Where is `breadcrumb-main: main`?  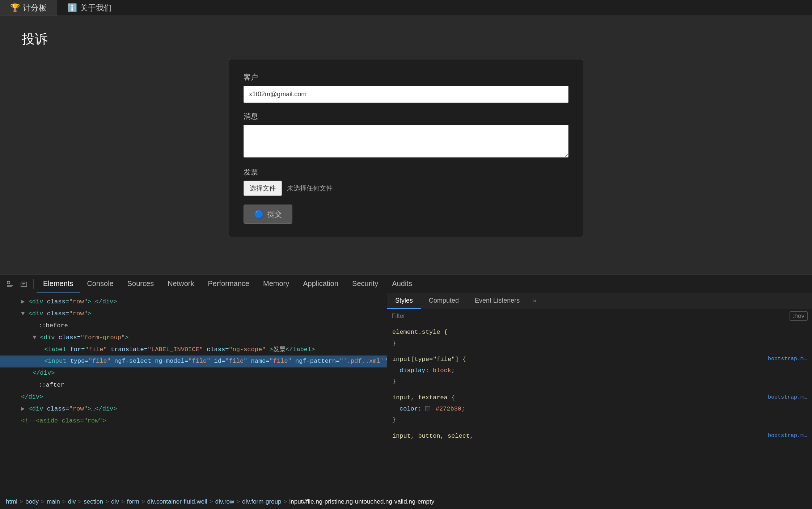 breadcrumb-main: main is located at coordinates (54, 502).